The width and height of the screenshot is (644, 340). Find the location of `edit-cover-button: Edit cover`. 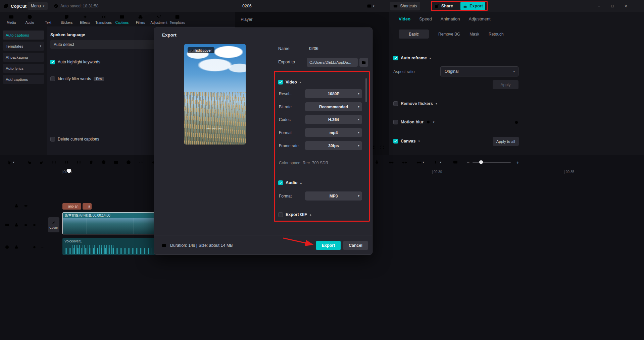

edit-cover-button: Edit cover is located at coordinates (201, 50).